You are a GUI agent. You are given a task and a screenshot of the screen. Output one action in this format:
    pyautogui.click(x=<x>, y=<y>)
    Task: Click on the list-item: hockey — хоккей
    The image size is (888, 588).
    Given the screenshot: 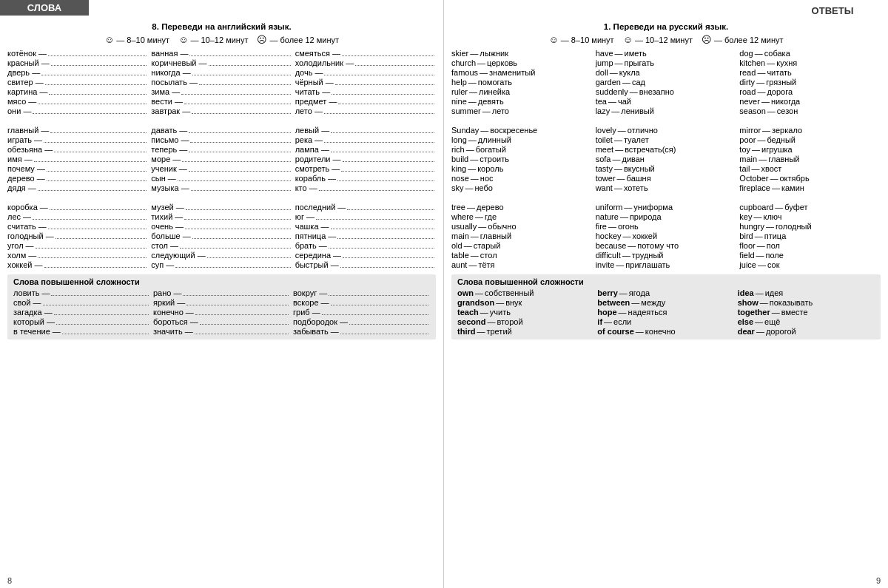 What is the action you would take?
    pyautogui.click(x=666, y=236)
    